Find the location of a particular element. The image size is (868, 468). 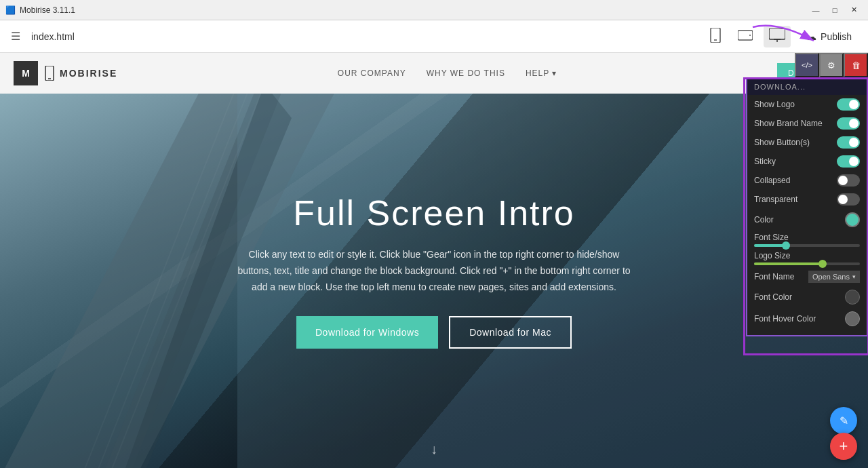

settings-button: ⚙ is located at coordinates (831, 65).